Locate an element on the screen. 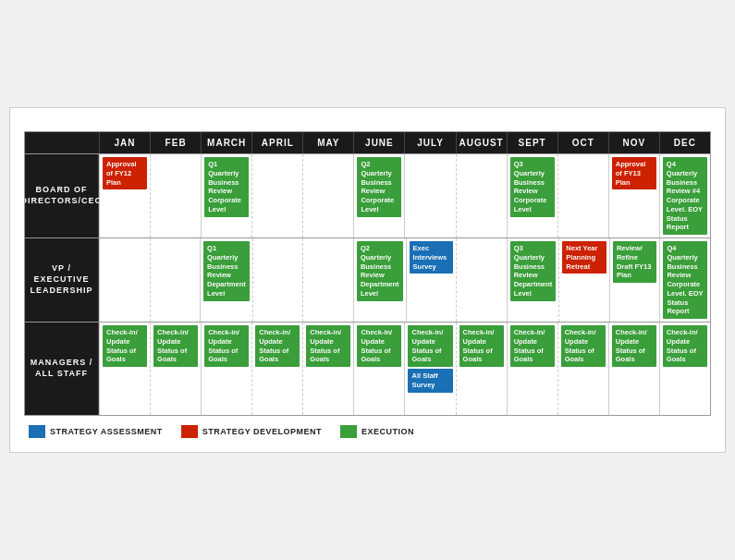 This screenshot has height=560, width=735. cell-r0-c10: Approval of FY13 Plan is located at coordinates (634, 196).